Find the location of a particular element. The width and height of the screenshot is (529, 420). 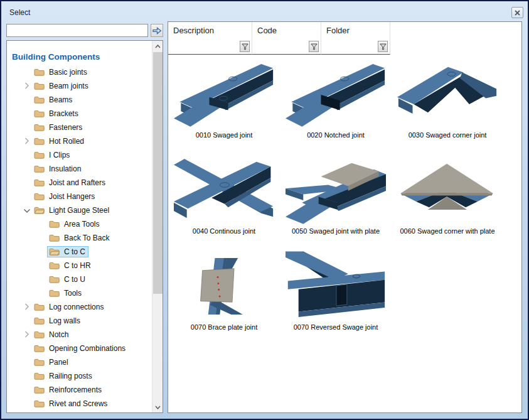

tree-scrollbar is located at coordinates (157, 227).